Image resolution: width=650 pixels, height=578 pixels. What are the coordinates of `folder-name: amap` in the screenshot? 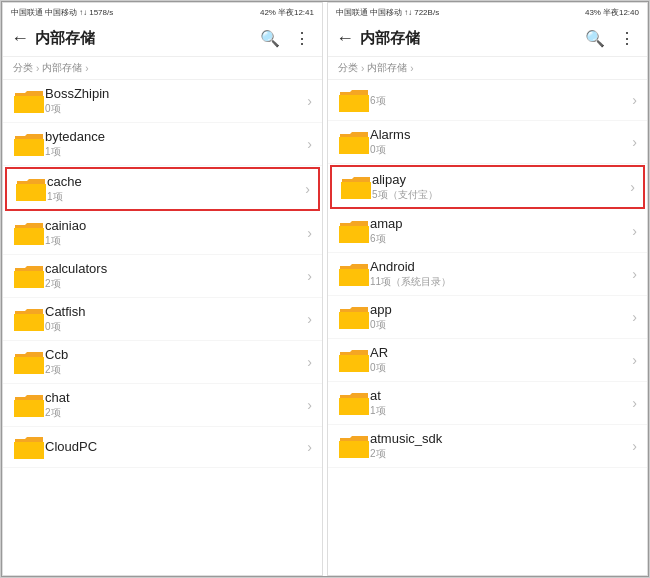 It's located at (501, 224).